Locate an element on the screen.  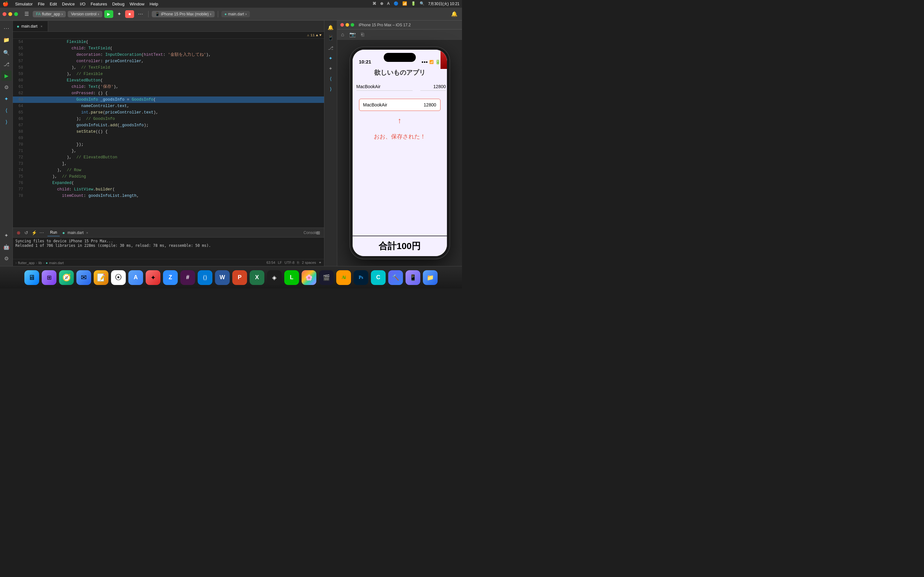
close-button is located at coordinates (5, 14).